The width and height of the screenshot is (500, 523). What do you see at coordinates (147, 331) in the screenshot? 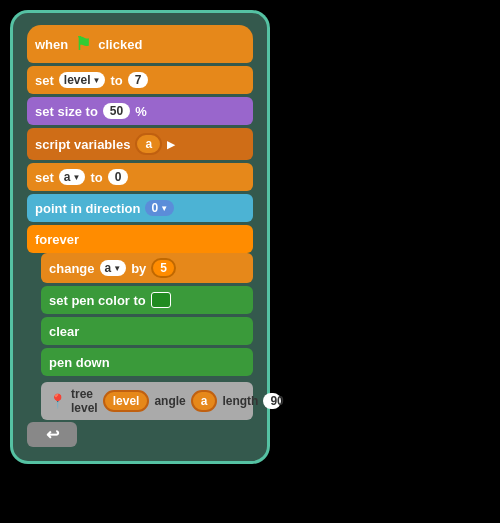
I see `clear-block: clear` at bounding box center [147, 331].